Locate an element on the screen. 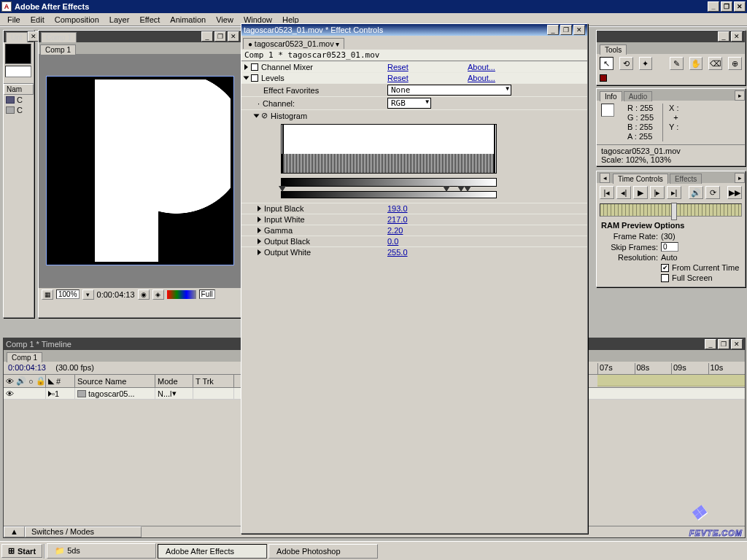 The height and width of the screenshot is (560, 747). input-black-value: 193.0 is located at coordinates (427, 209).